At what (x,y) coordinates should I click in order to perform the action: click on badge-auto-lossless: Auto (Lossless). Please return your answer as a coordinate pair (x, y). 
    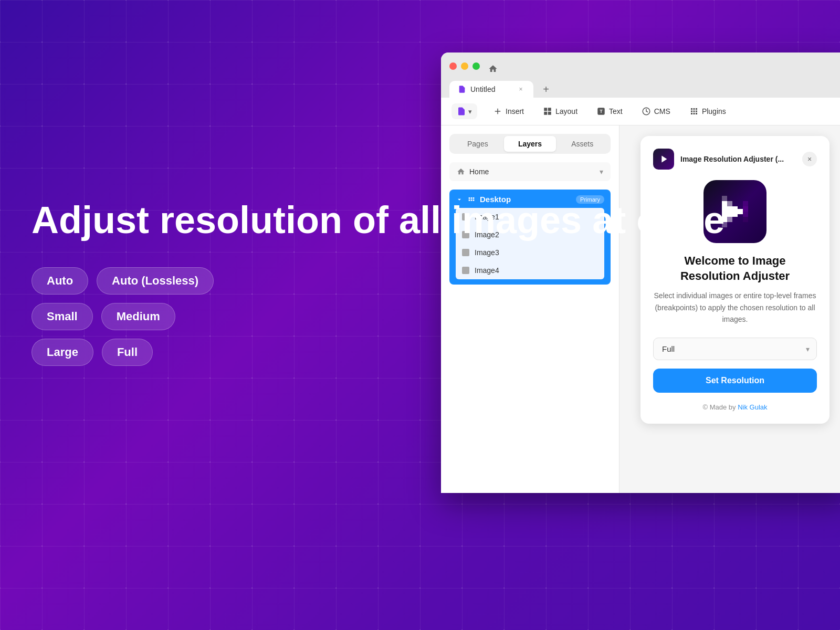
    Looking at the image, I should click on (155, 281).